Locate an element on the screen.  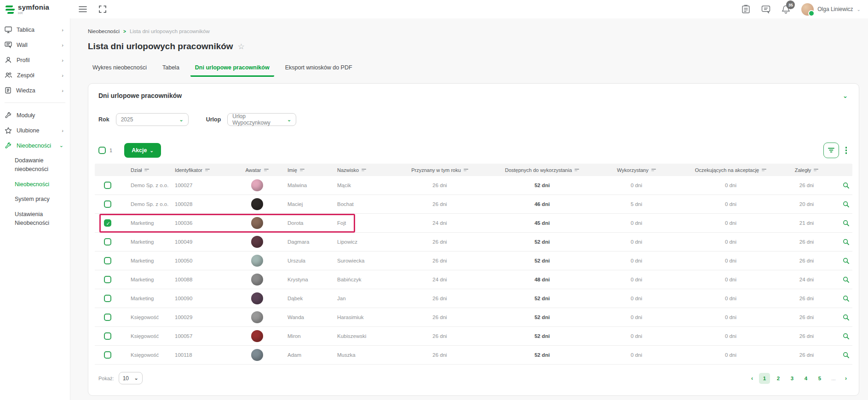
column-header-5: Nazwisko is located at coordinates (353, 170).